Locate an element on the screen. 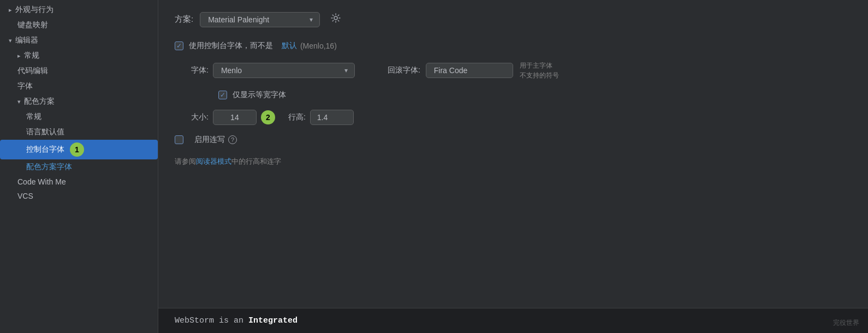 The height and width of the screenshot is (333, 868). font-default-info: (Menlo,16) is located at coordinates (319, 46).